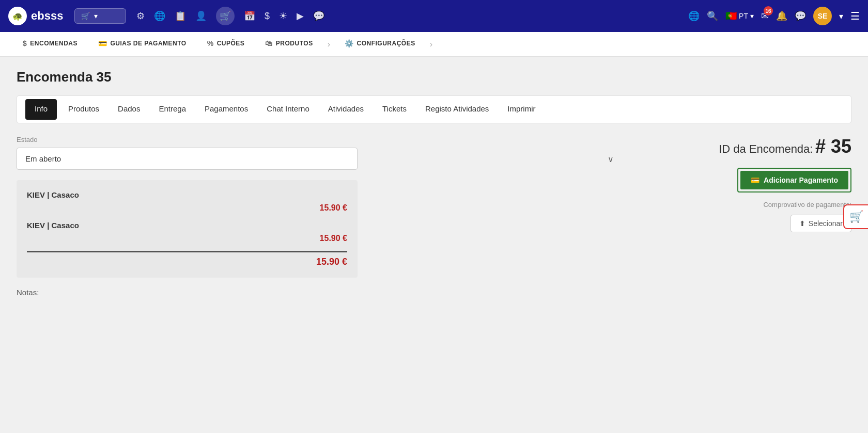 This screenshot has width=868, height=433. I want to click on guias-label: GUIAS DE PAGAMENTO, so click(148, 43).